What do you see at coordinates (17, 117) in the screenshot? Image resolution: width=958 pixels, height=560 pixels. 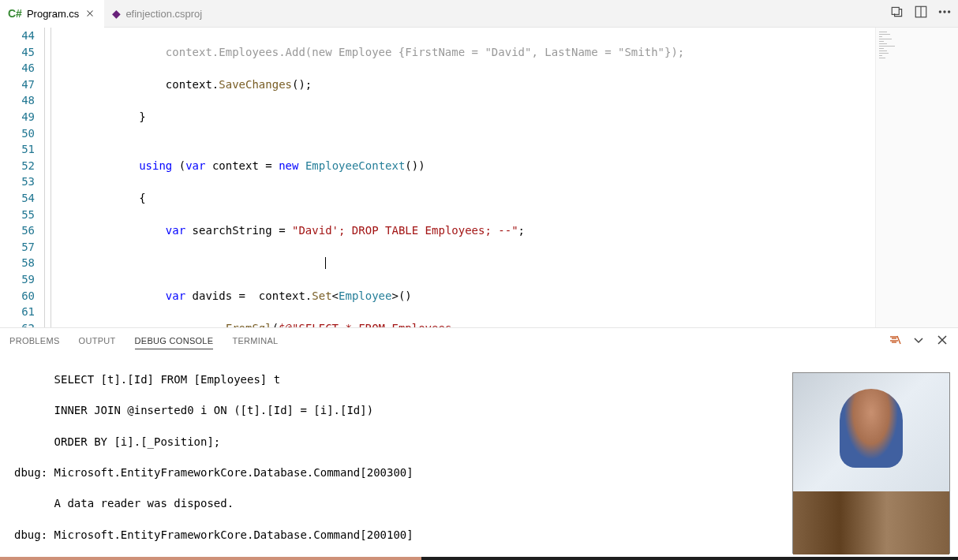 I see `line-number: 49` at bounding box center [17, 117].